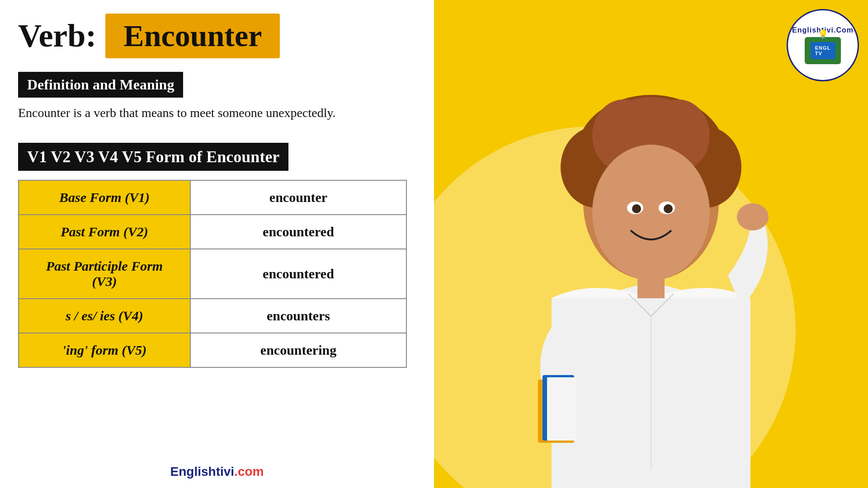  Describe the element at coordinates (217, 472) in the screenshot. I see `footer: Englishtivi.com` at that location.